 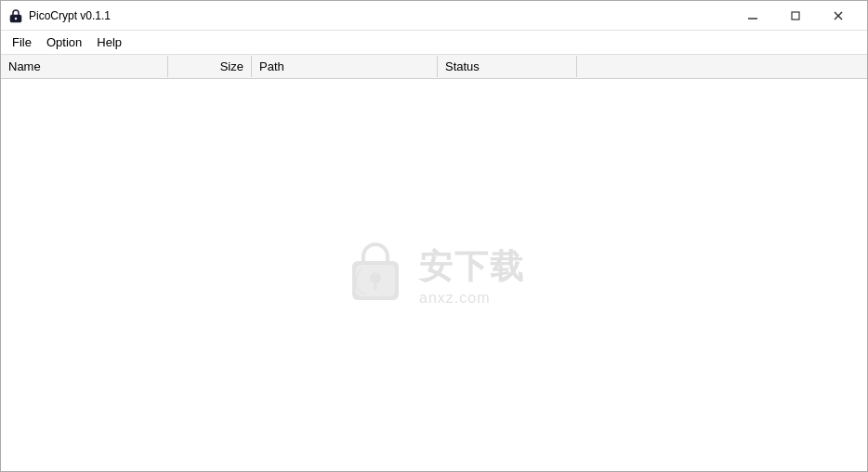 What do you see at coordinates (838, 16) in the screenshot?
I see `close-button` at bounding box center [838, 16].